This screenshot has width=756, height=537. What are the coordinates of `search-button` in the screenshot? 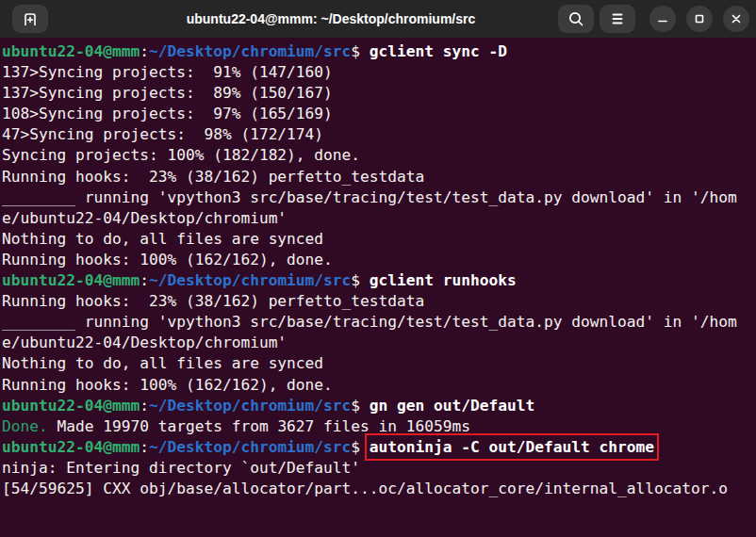 It's located at (576, 19).